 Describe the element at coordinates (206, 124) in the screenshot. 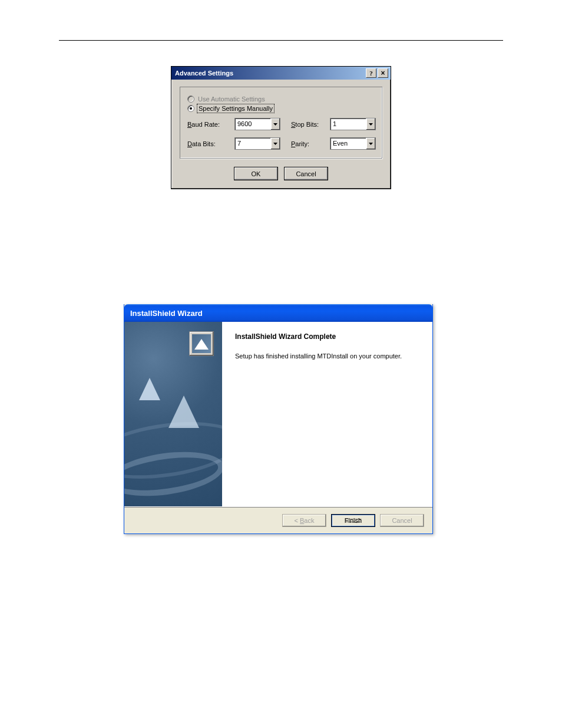

I see `baud-rate-label: Baud Rate:` at that location.